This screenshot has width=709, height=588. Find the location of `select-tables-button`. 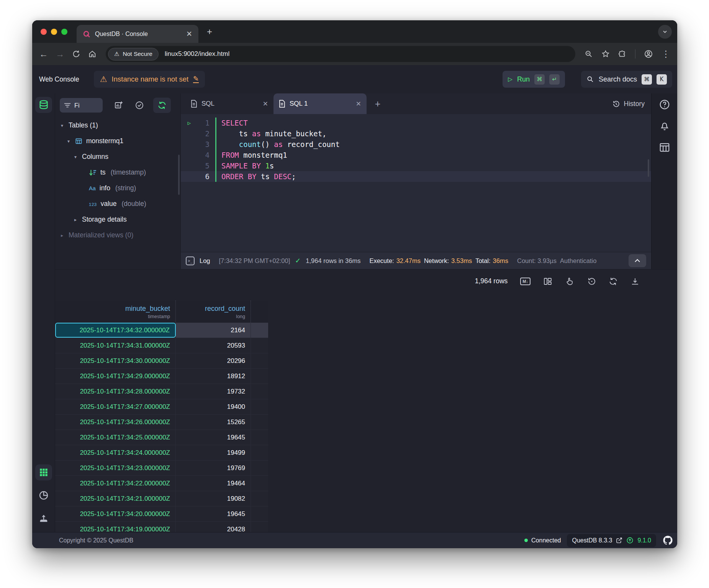

select-tables-button is located at coordinates (139, 105).